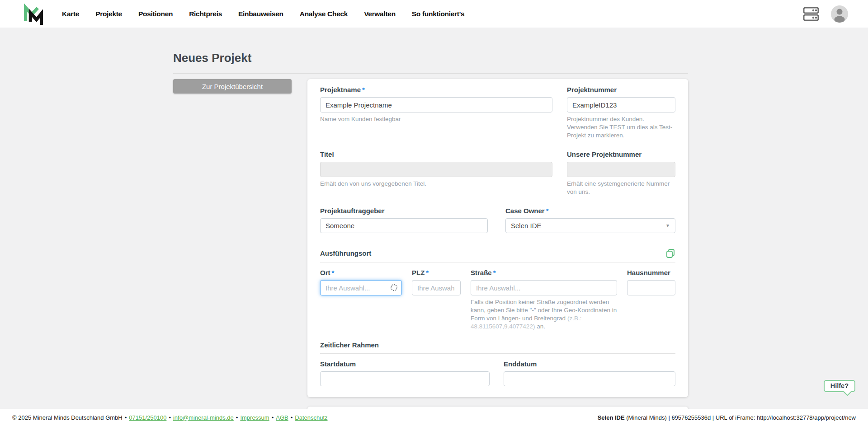  I want to click on projektauftraggeber-label: Projektauftraggeber, so click(404, 211).